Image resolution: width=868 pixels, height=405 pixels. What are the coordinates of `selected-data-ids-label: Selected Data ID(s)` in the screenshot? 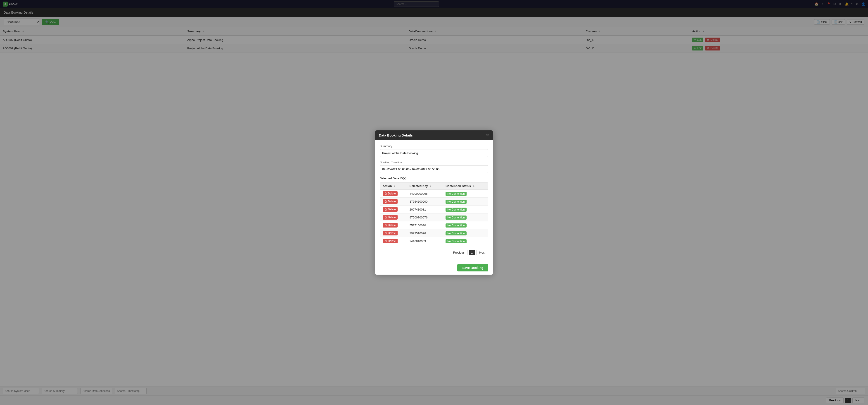 It's located at (434, 178).